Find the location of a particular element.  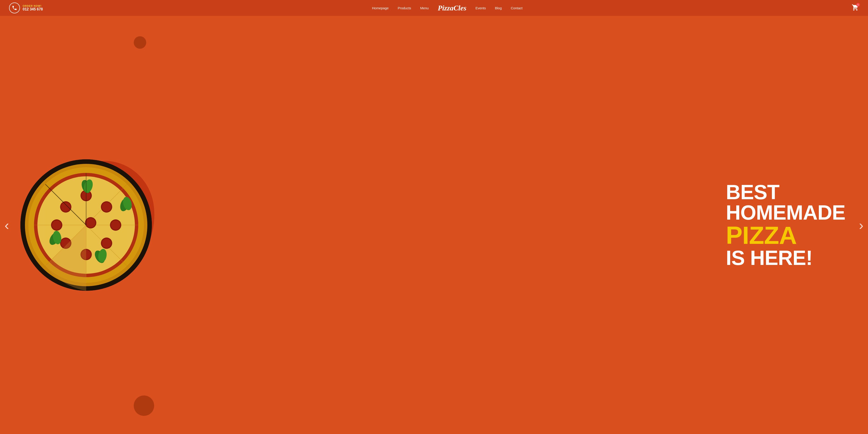

phone-number: 012 345 678 is located at coordinates (33, 9).